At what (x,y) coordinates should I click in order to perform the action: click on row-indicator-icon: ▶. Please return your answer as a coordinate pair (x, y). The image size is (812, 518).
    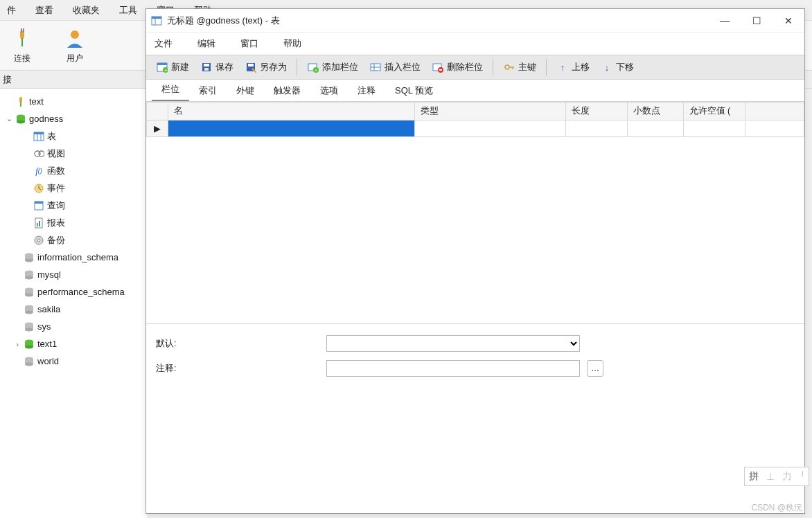
    Looking at the image, I should click on (158, 129).